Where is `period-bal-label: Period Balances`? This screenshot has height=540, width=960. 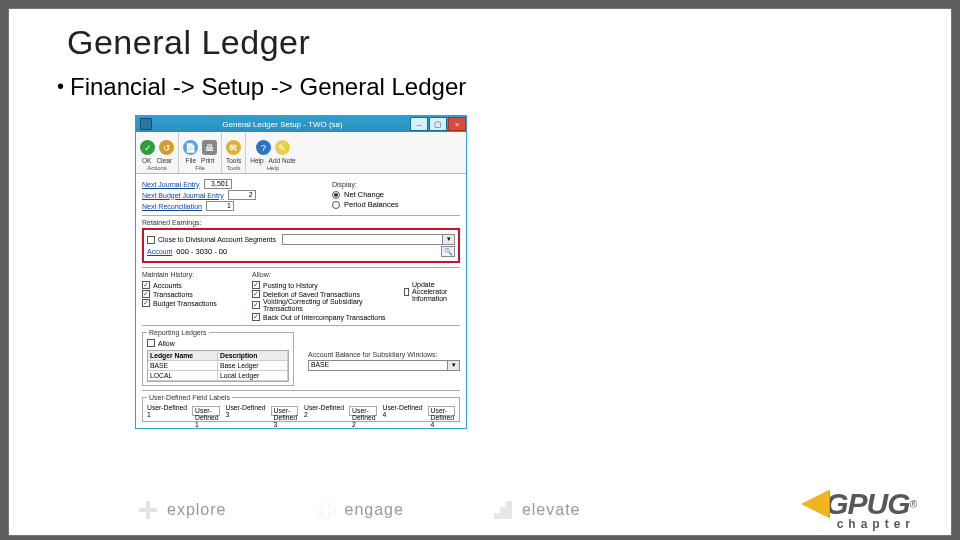
period-bal-label: Period Balances is located at coordinates (372, 204).